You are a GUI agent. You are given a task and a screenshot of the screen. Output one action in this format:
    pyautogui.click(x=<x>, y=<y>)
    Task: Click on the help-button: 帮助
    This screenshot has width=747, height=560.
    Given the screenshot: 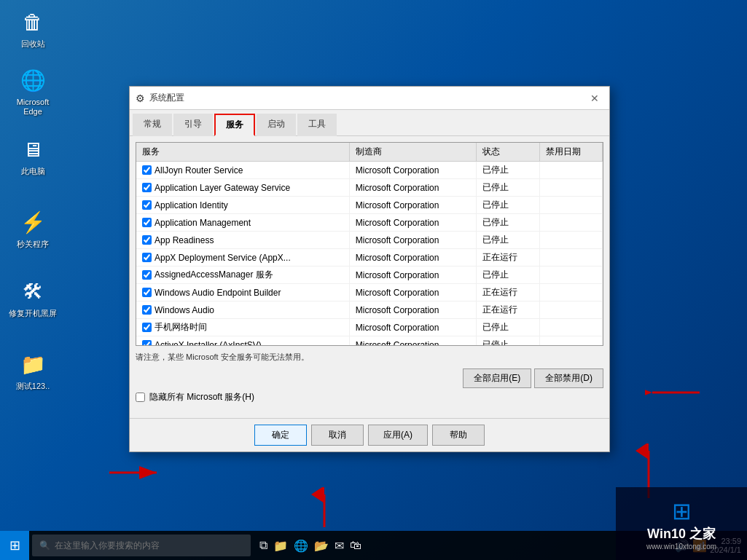 What is the action you would take?
    pyautogui.click(x=458, y=435)
    